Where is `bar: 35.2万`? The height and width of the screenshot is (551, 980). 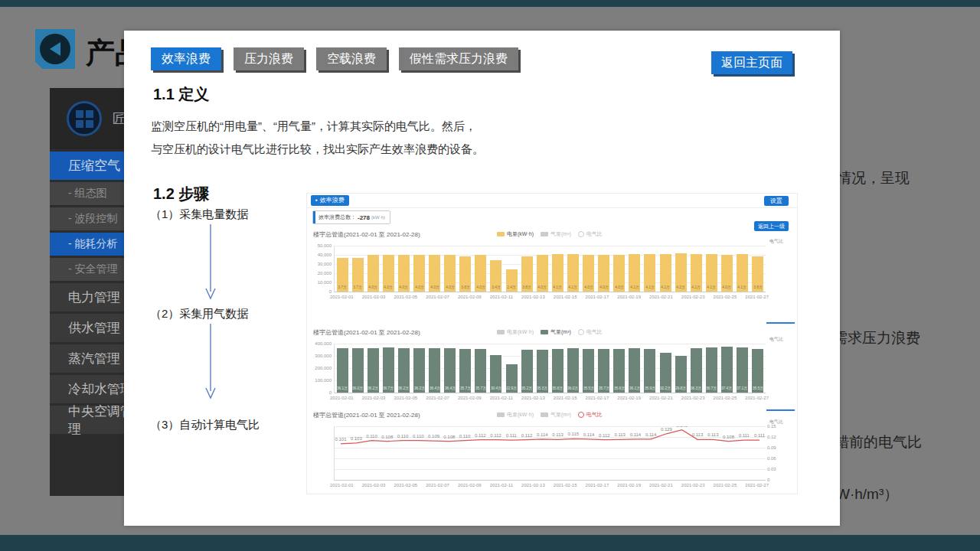 bar: 35.2万 is located at coordinates (527, 371).